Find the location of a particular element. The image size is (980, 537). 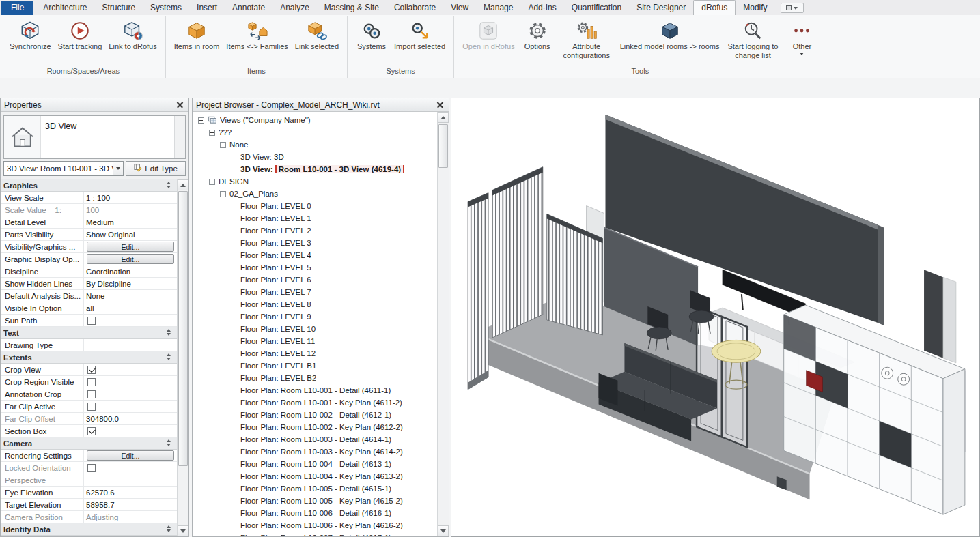

property-value: 58958.7 is located at coordinates (130, 505).